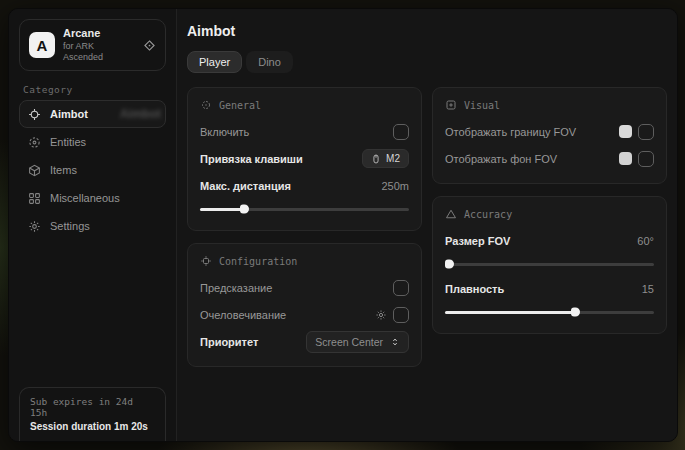 The height and width of the screenshot is (450, 685). I want to click on sidebar-item-label: Miscellaneous, so click(85, 198).